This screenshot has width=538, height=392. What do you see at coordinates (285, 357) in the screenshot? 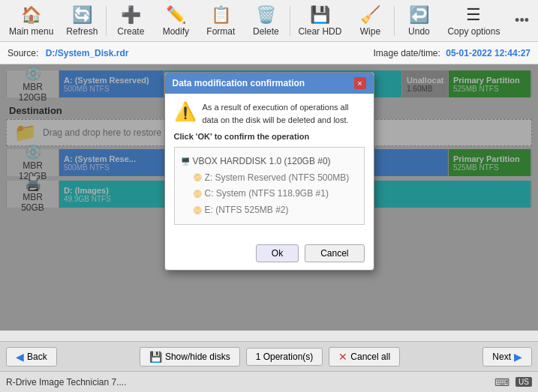
I see `operations-button: 1 Operation(s)` at bounding box center [285, 357].